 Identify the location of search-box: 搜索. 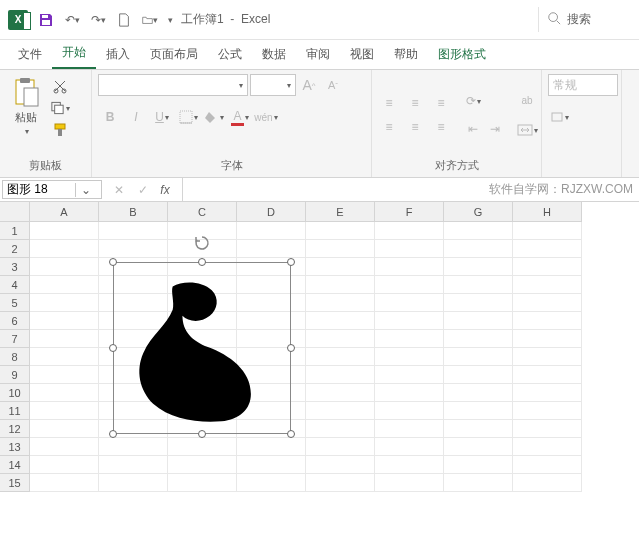
(584, 20).